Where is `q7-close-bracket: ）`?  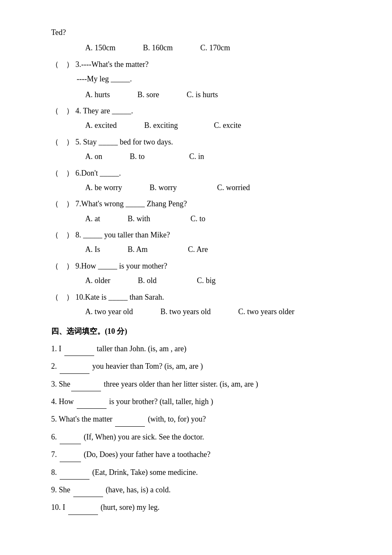
q7-close-bracket: ） is located at coordinates (70, 204).